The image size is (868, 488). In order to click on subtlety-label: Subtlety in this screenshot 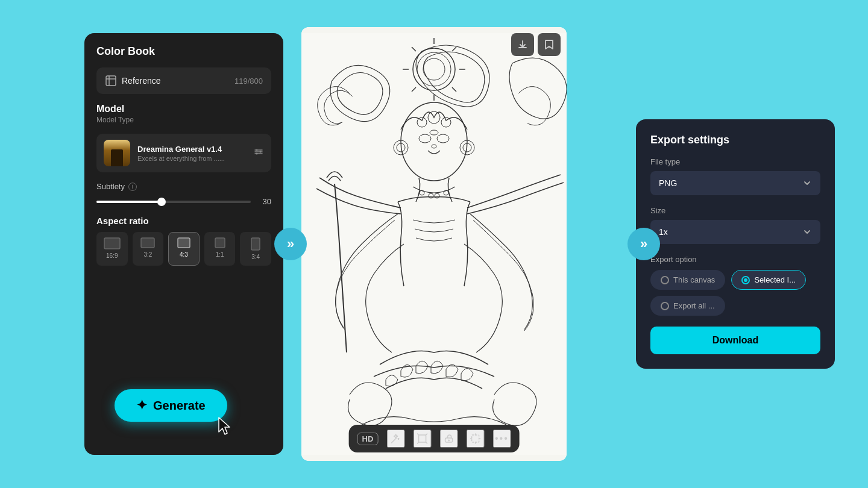, I will do `click(111, 187)`.